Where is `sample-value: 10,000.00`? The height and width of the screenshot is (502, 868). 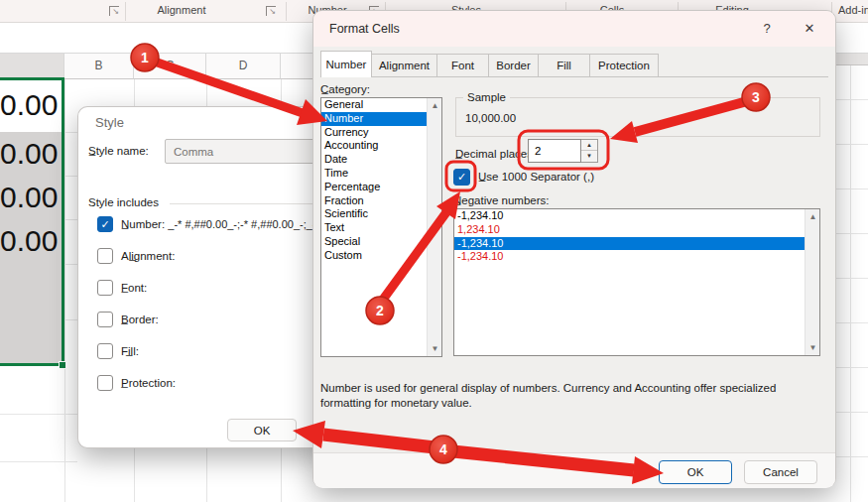
sample-value: 10,000.00 is located at coordinates (490, 118).